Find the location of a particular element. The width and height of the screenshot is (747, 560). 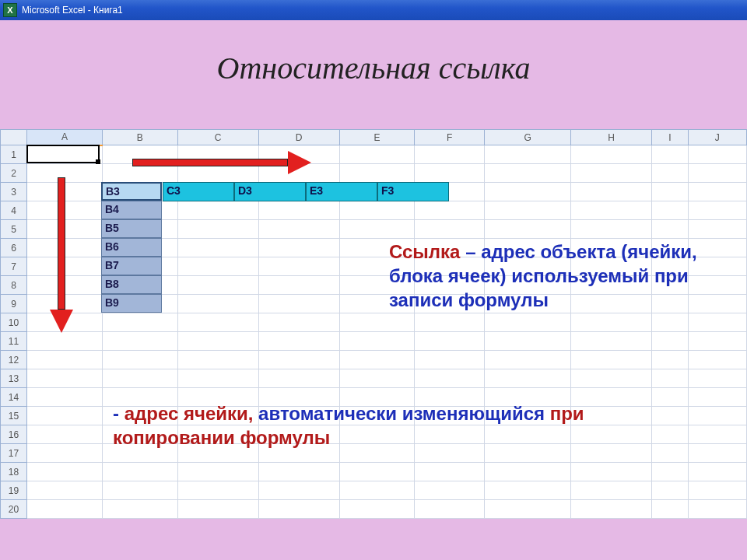

row-header: 16 is located at coordinates (14, 435).